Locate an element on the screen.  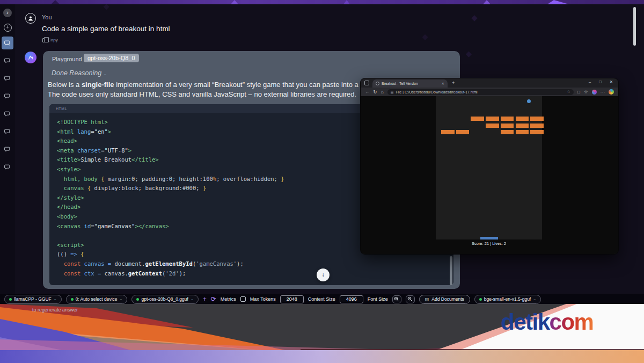
context-size-input is located at coordinates (352, 300).